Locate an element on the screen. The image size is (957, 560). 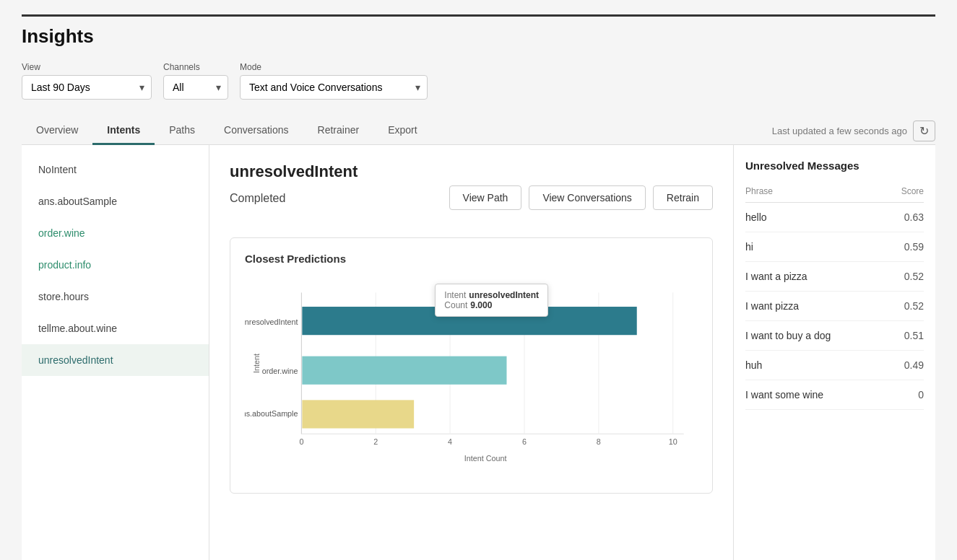
bar-ans-about is located at coordinates (358, 414).